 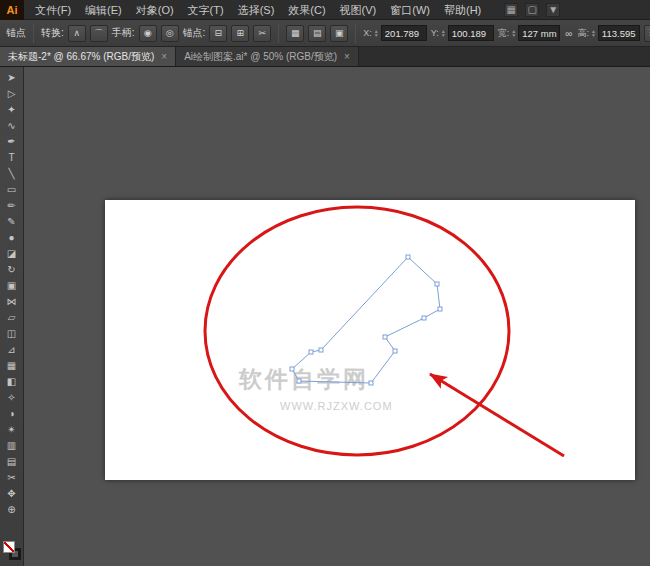 What do you see at coordinates (12, 190) in the screenshot?
I see `rectangle-tool: ▭` at bounding box center [12, 190].